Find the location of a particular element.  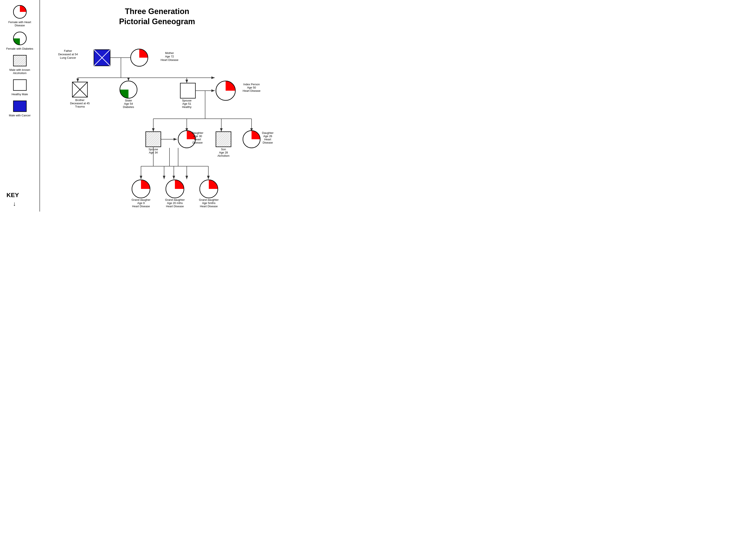

grand-daughter-1-label: Grand daugher is located at coordinates (141, 200).